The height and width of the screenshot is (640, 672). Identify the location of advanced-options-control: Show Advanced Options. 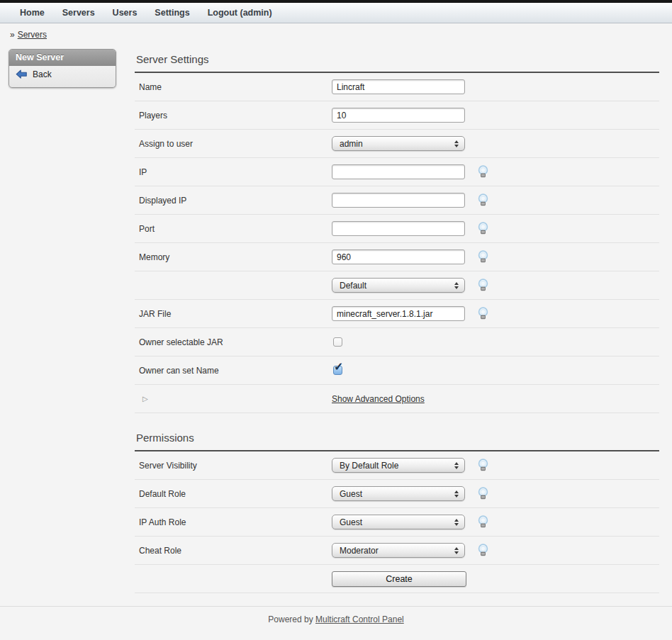
(379, 399).